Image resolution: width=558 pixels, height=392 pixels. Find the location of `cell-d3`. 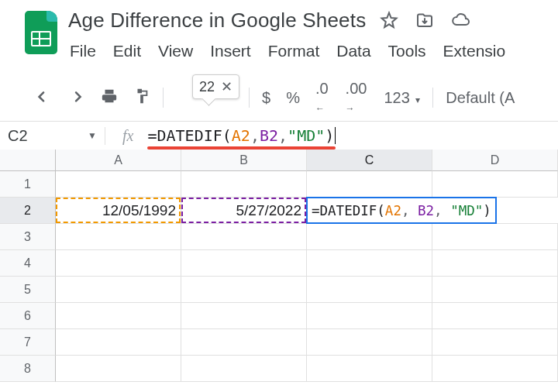

cell-d3 is located at coordinates (495, 237).